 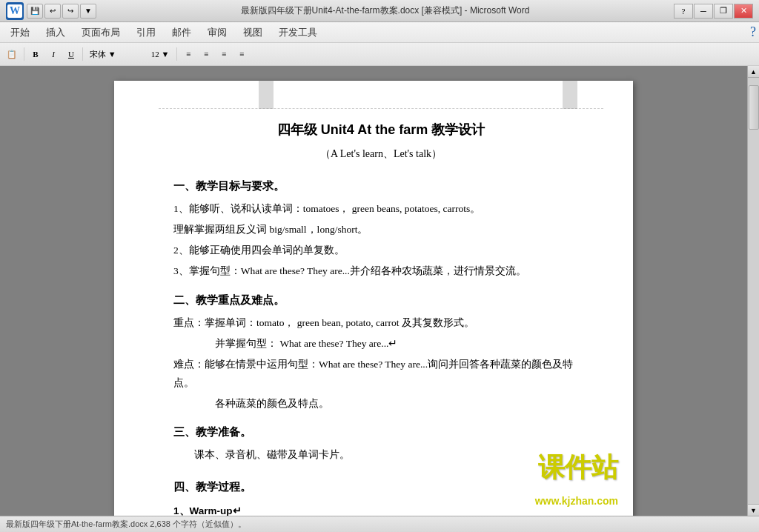 What do you see at coordinates (188, 54) in the screenshot?
I see `align-left: ≡` at bounding box center [188, 54].